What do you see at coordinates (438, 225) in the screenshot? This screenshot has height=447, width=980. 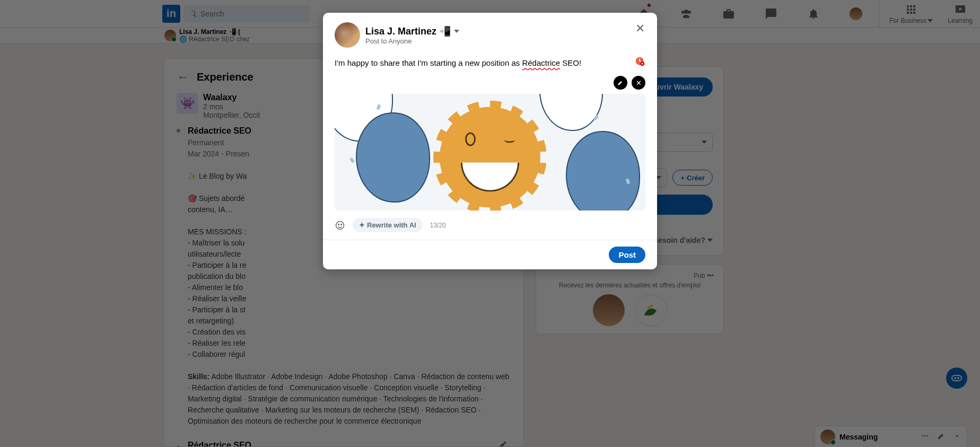 I see `word-counter: 13/20` at bounding box center [438, 225].